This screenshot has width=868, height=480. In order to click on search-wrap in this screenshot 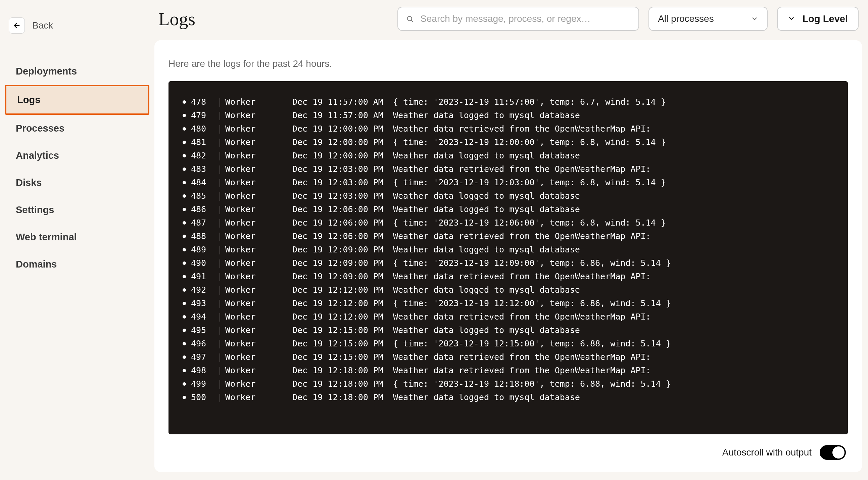, I will do `click(518, 19)`.